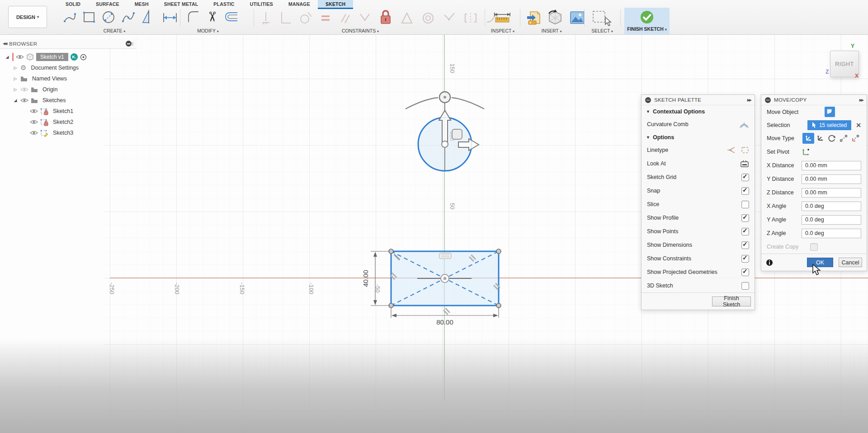 The height and width of the screenshot is (433, 868). I want to click on width-dimension: 80.00, so click(445, 322).